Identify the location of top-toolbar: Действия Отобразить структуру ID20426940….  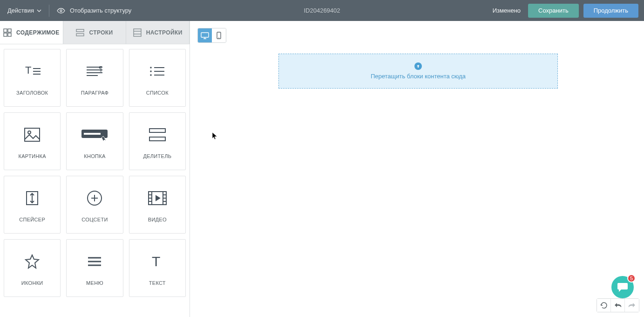
(322, 10).